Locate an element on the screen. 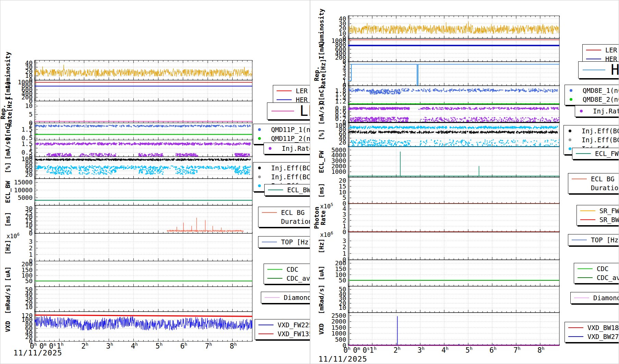 The width and height of the screenshot is (619, 364). y-axis-unit-label: Photon is located at coordinates (317, 218).